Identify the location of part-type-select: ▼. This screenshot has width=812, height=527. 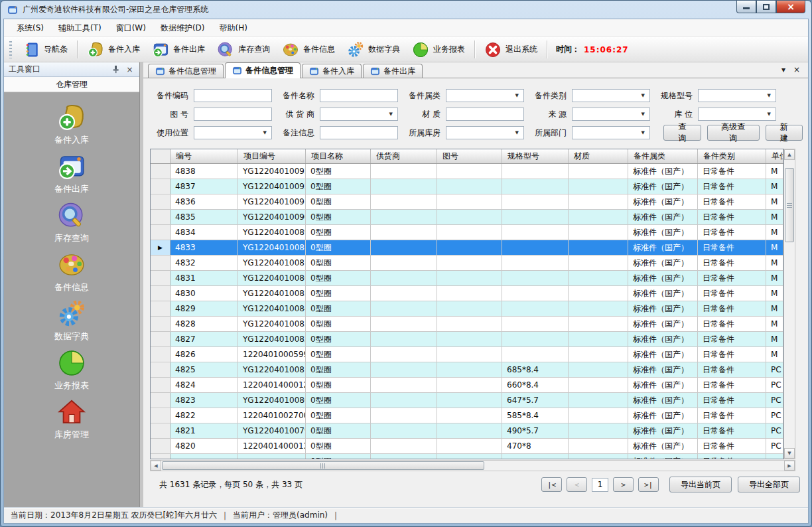
(611, 96).